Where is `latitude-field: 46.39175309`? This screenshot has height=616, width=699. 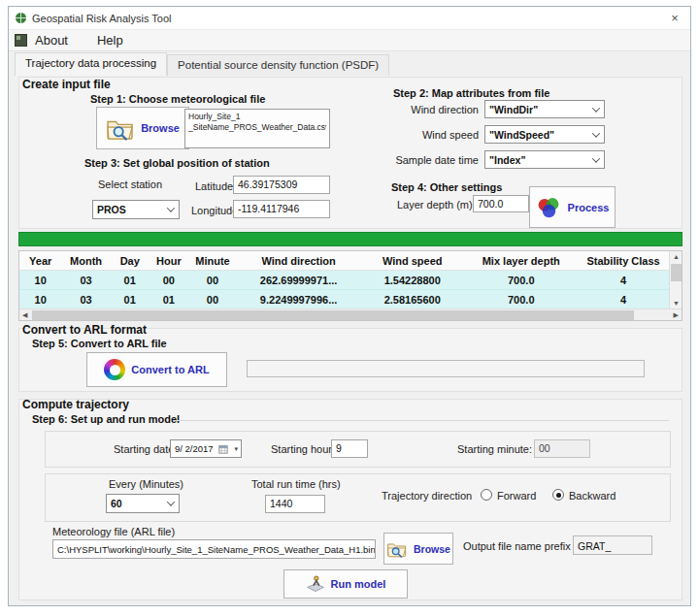
latitude-field: 46.39175309 is located at coordinates (282, 184).